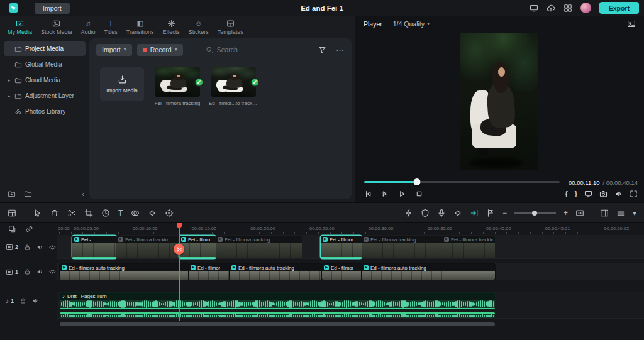  What do you see at coordinates (409, 213) in the screenshot?
I see `render-preview-icon` at bounding box center [409, 213].